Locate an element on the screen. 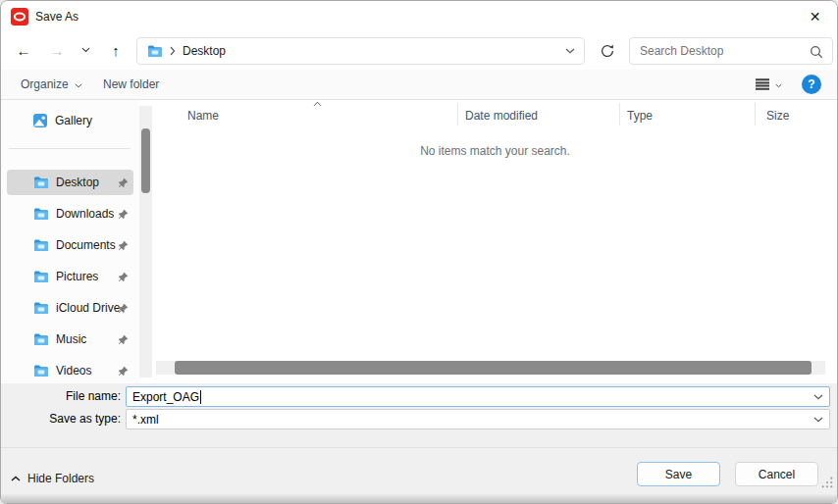 This screenshot has width=838, height=504. gallery-icon is located at coordinates (40, 121).